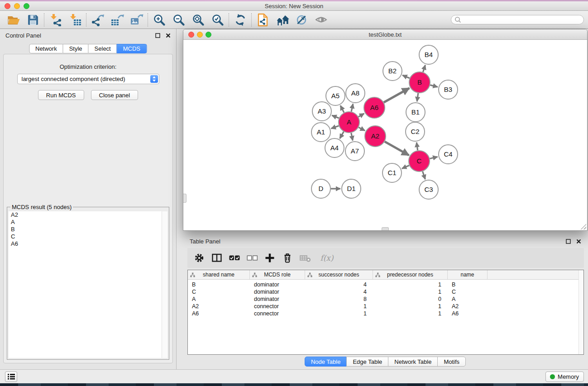  What do you see at coordinates (378, 276) in the screenshot?
I see `column-type-icon` at bounding box center [378, 276].